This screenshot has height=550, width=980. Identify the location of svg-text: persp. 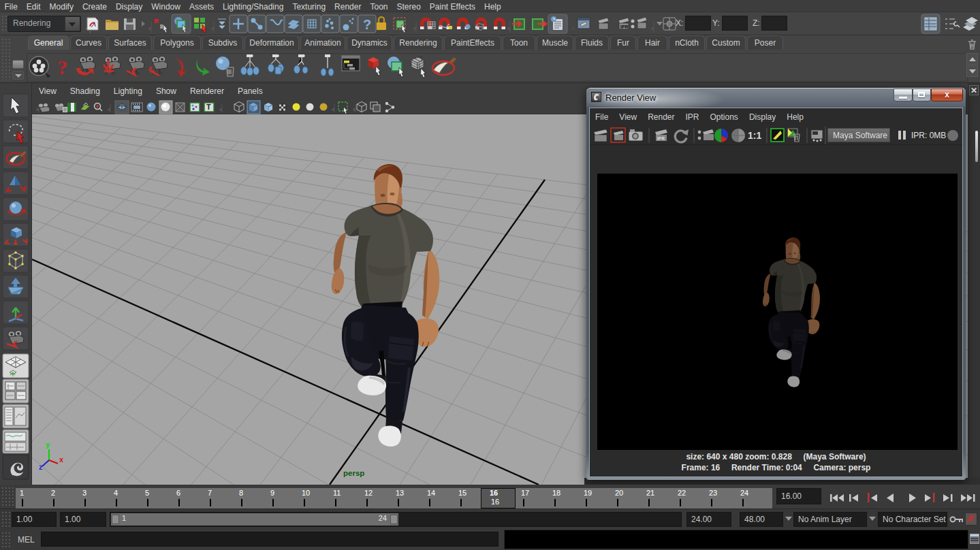
(354, 473).